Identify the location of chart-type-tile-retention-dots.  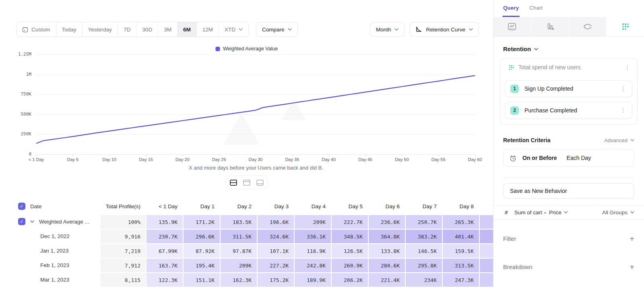
(625, 27).